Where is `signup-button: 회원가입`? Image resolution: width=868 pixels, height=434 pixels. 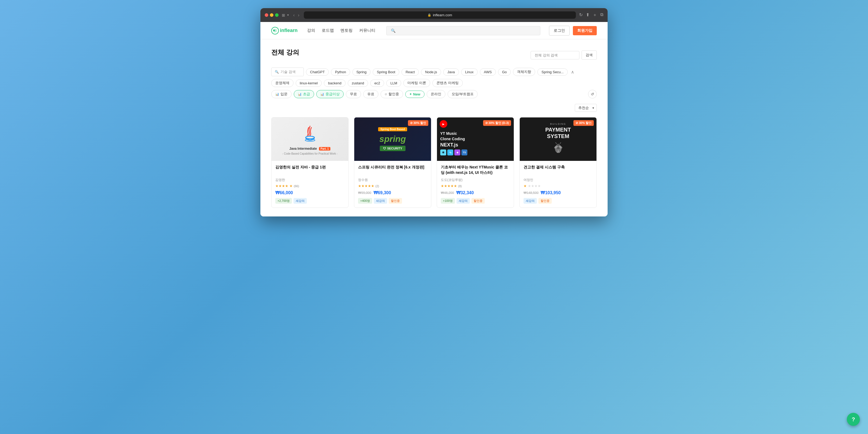 signup-button: 회원가입 is located at coordinates (585, 31).